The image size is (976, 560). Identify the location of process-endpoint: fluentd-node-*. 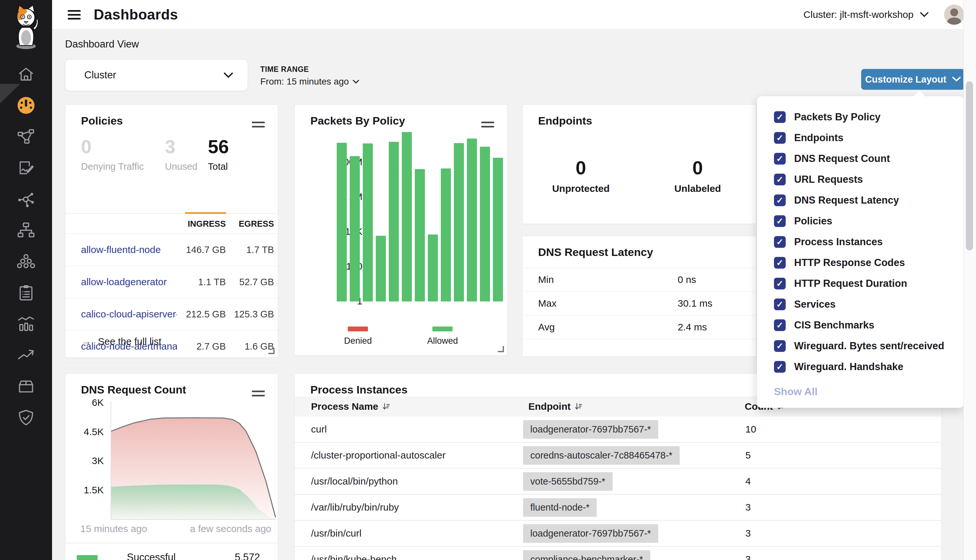
(560, 508).